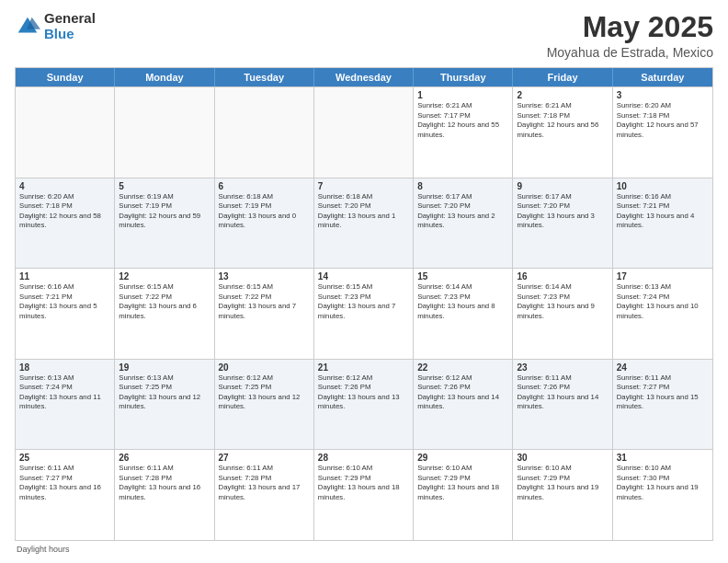 Image resolution: width=728 pixels, height=563 pixels. What do you see at coordinates (265, 224) in the screenshot?
I see `day-cell-6: 6Sunrise: 6:18 AMSunset: 7:19 PMDaylight…` at bounding box center [265, 224].